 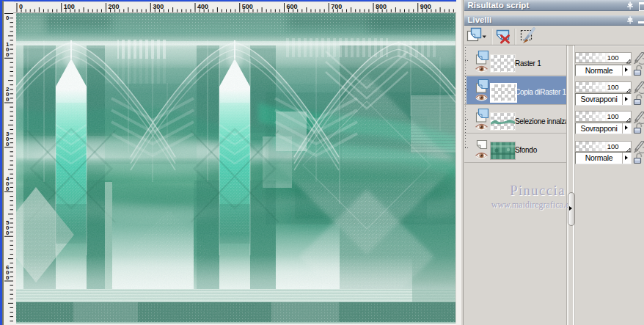 What do you see at coordinates (202, 7) in the screenshot?
I see `svg-text: 400` at bounding box center [202, 7].